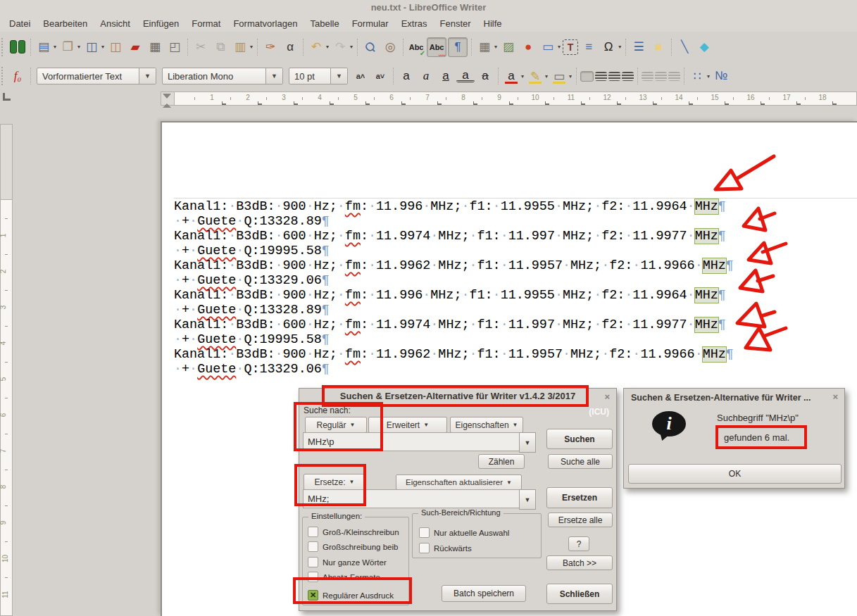 The image size is (857, 616). I want to click on increase-font-icon: a˄, so click(361, 76).